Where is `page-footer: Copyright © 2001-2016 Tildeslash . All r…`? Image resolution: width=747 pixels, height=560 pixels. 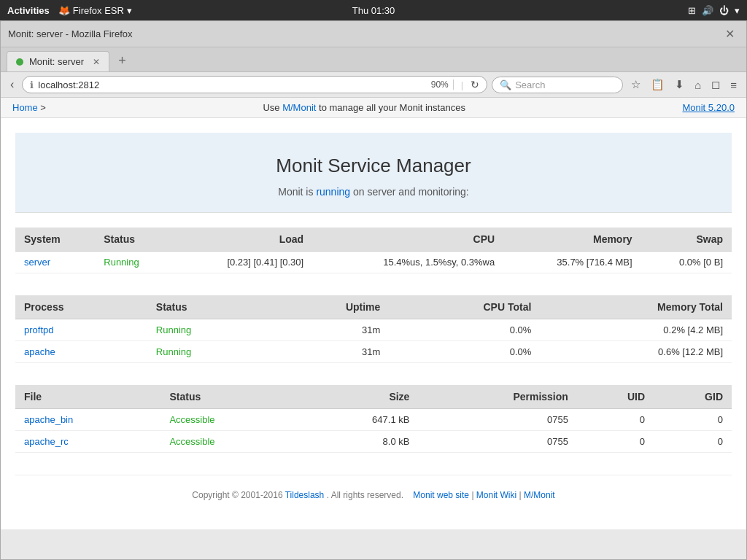
page-footer: Copyright © 2001-2016 Tildeslash . All r… is located at coordinates (374, 494).